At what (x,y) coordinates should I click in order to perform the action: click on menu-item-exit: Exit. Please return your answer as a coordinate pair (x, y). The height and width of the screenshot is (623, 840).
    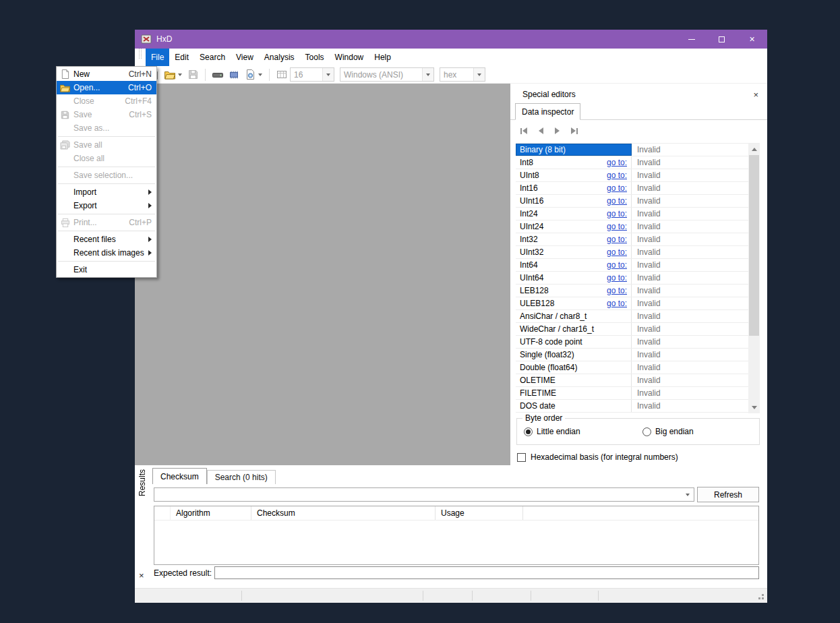
    Looking at the image, I should click on (107, 270).